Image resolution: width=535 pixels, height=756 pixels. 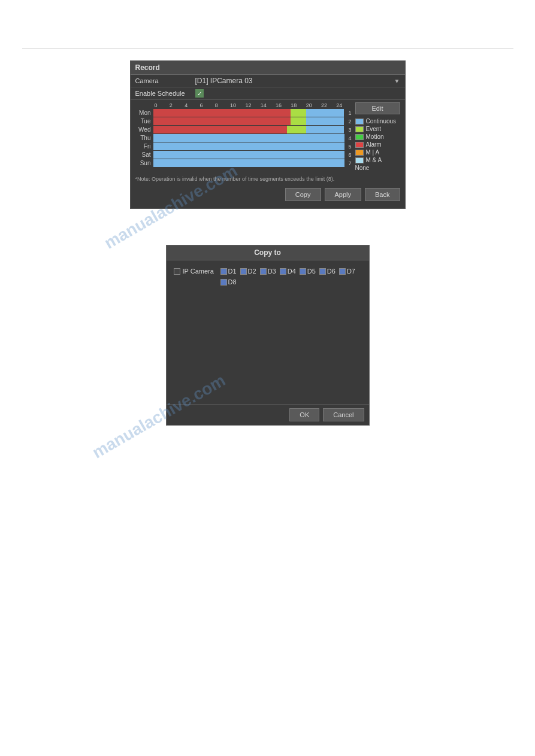 I want to click on apply-button: Apply, so click(x=343, y=195).